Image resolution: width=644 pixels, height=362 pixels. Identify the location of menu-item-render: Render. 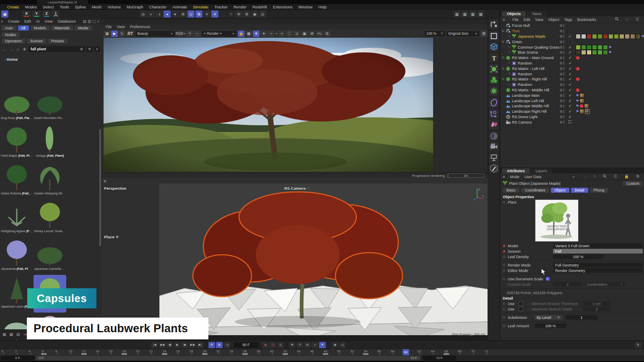
(240, 7).